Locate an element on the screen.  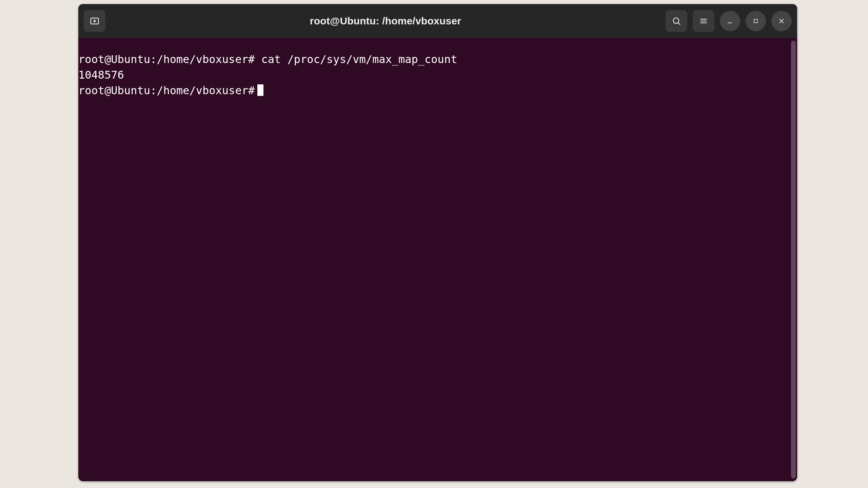
minimize-icon is located at coordinates (730, 21).